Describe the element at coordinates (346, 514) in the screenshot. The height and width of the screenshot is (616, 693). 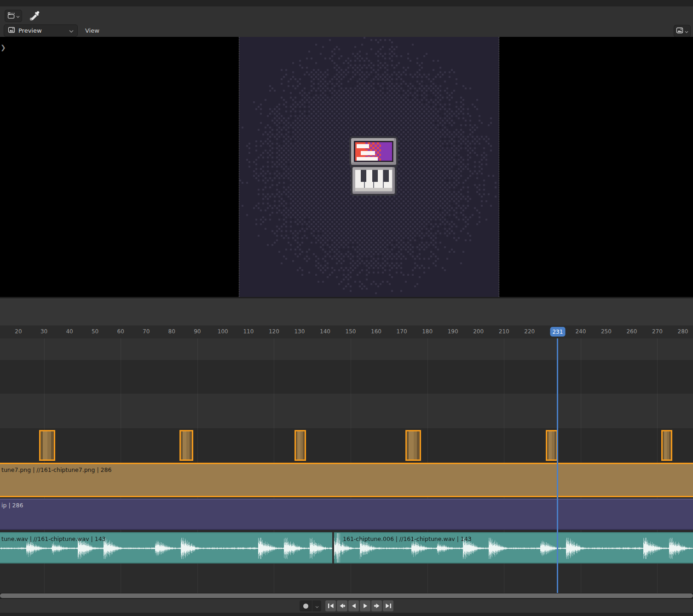
I see `effect-strip: ip | 286` at that location.